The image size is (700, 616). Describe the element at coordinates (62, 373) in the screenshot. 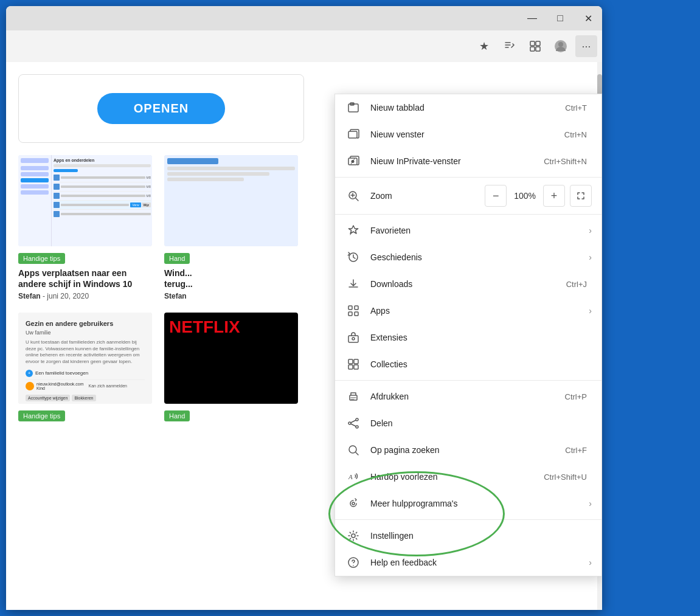

I see `family-add-label: Een familielid toevoegen` at that location.